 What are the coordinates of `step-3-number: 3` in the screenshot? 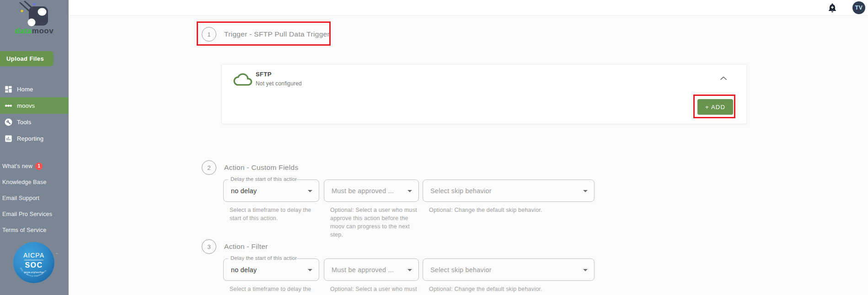 It's located at (209, 247).